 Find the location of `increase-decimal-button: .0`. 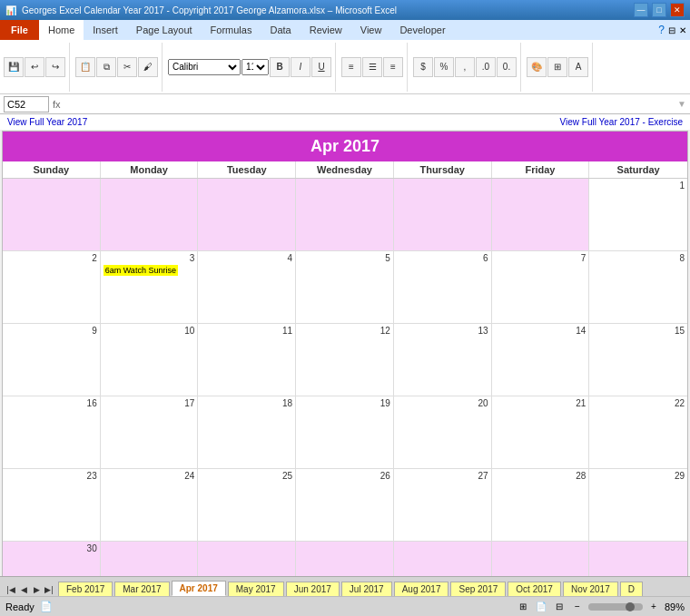

increase-decimal-button: .0 is located at coordinates (486, 67).